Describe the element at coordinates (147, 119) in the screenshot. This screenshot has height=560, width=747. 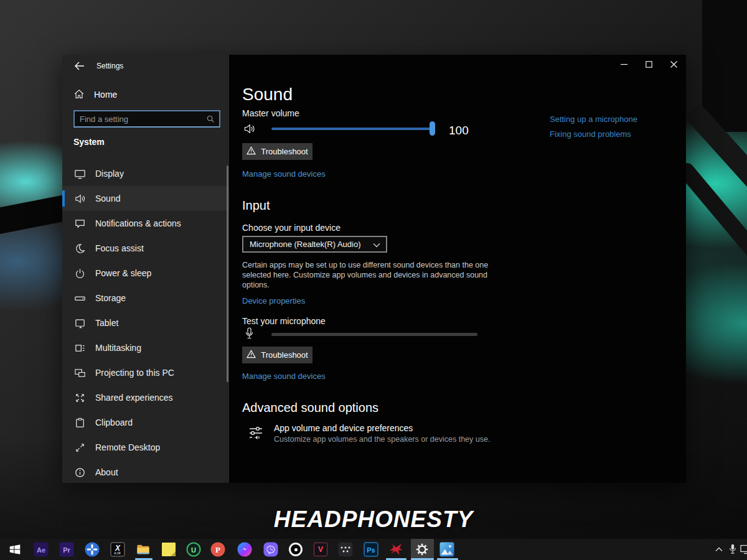
I see `settings-search-box` at that location.